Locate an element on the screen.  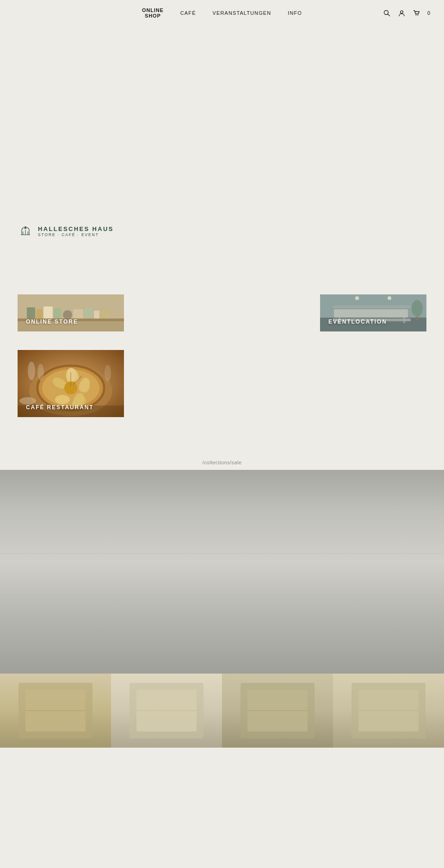
cart-icon is located at coordinates (417, 13).